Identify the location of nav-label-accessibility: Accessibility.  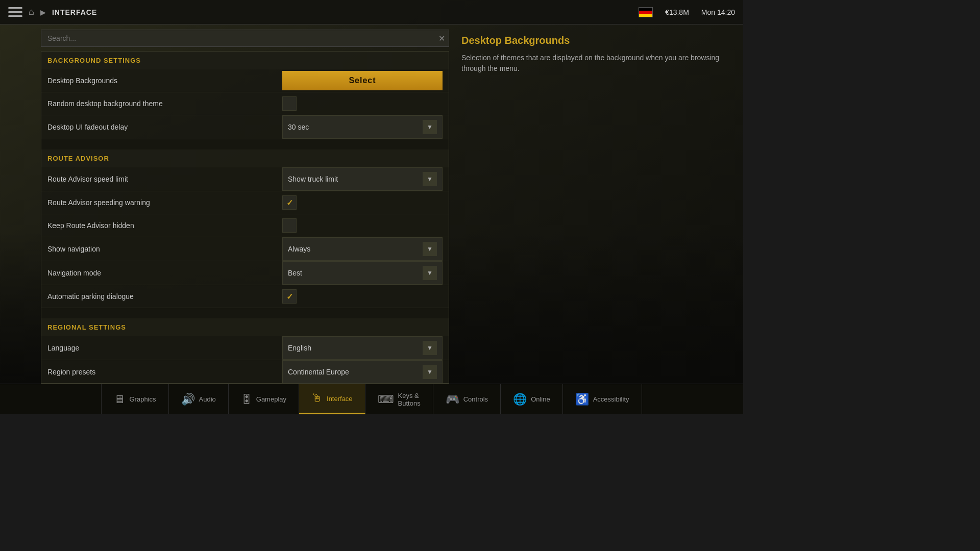
(611, 399).